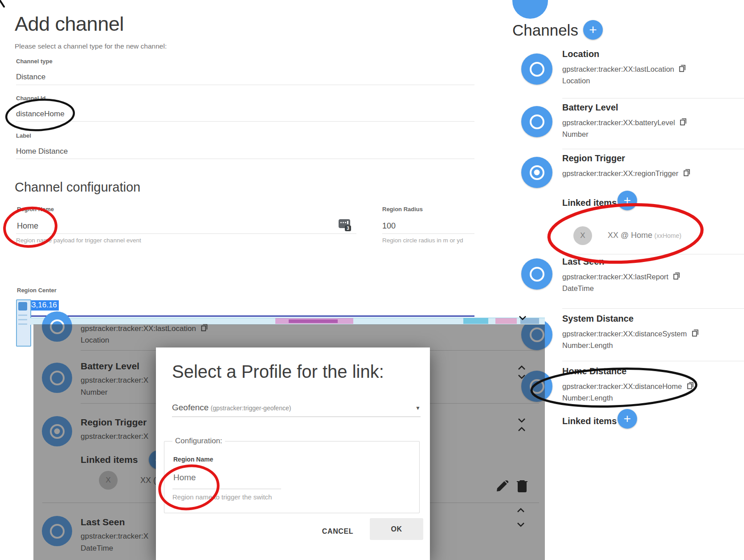  I want to click on channel-type-label: Channel type, so click(34, 61).